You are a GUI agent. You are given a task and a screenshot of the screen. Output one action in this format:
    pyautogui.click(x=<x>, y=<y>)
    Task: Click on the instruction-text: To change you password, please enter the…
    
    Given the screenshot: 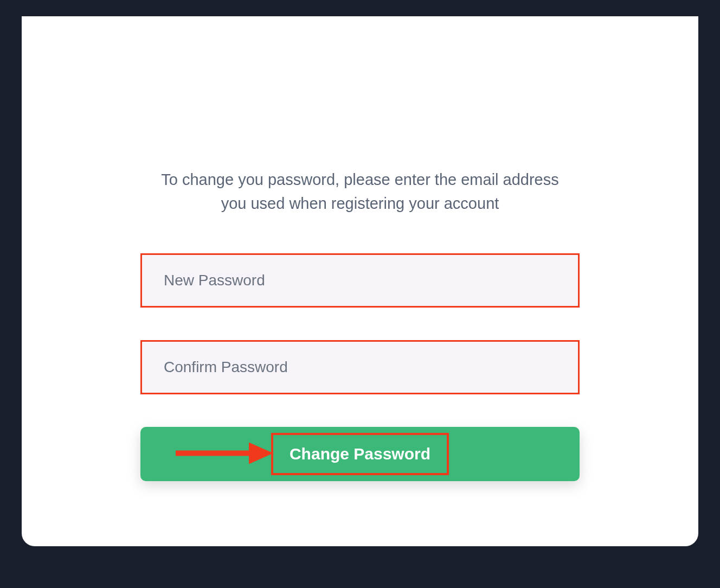 What is the action you would take?
    pyautogui.click(x=360, y=192)
    